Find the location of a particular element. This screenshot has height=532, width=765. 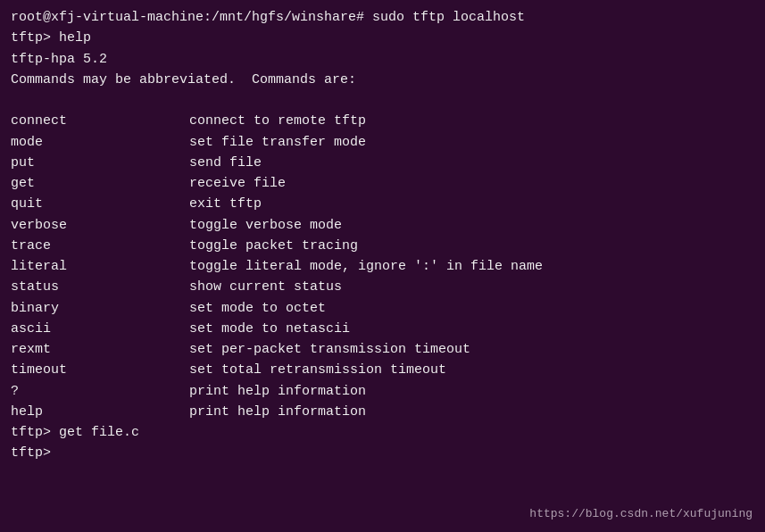

cmd-row-rexmt: rexmt set per-packet transmission timeou… is located at coordinates (382, 350).